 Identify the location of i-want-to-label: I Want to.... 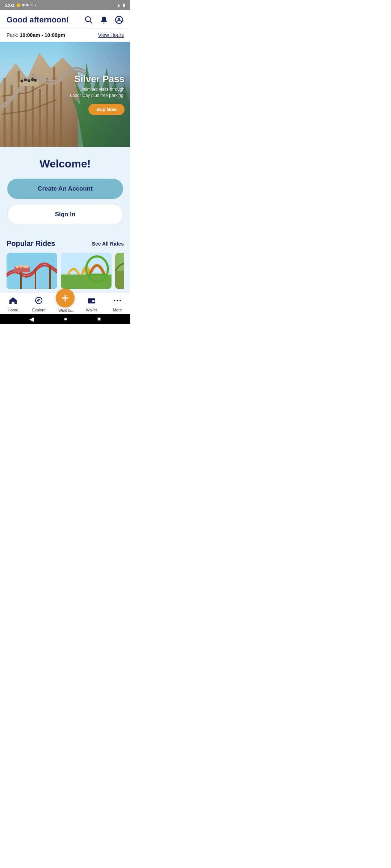
(65, 310).